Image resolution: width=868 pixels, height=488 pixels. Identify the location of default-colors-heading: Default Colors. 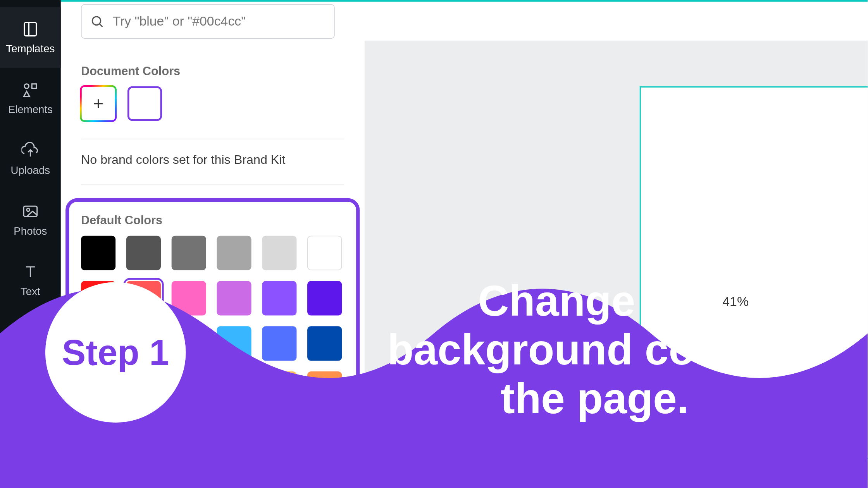
(212, 221).